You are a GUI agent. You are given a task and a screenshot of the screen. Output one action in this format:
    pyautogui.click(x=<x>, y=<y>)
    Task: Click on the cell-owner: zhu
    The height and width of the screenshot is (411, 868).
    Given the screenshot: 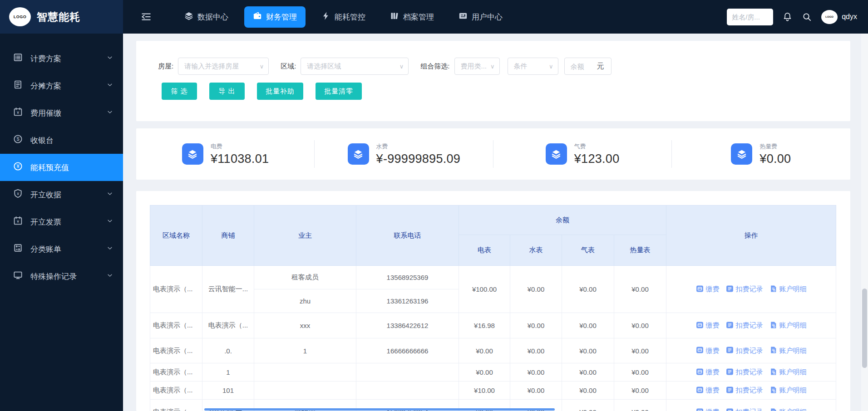 What is the action you would take?
    pyautogui.click(x=305, y=301)
    